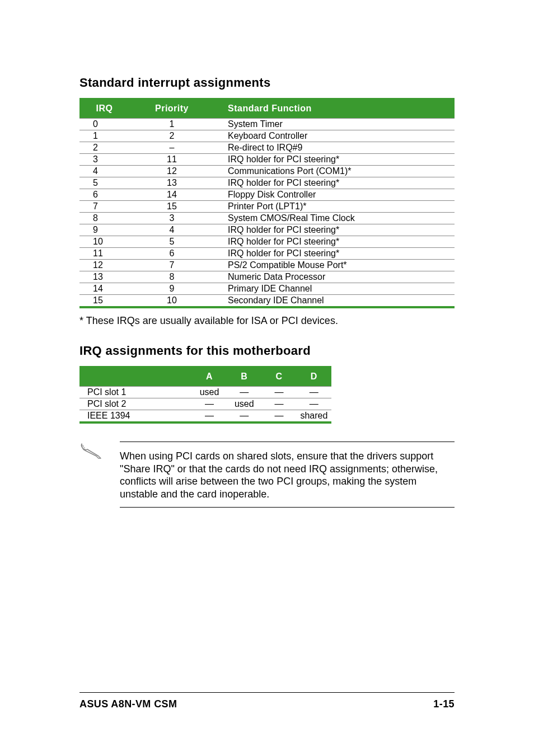  What do you see at coordinates (172, 148) in the screenshot?
I see `table-cell: –` at bounding box center [172, 148].